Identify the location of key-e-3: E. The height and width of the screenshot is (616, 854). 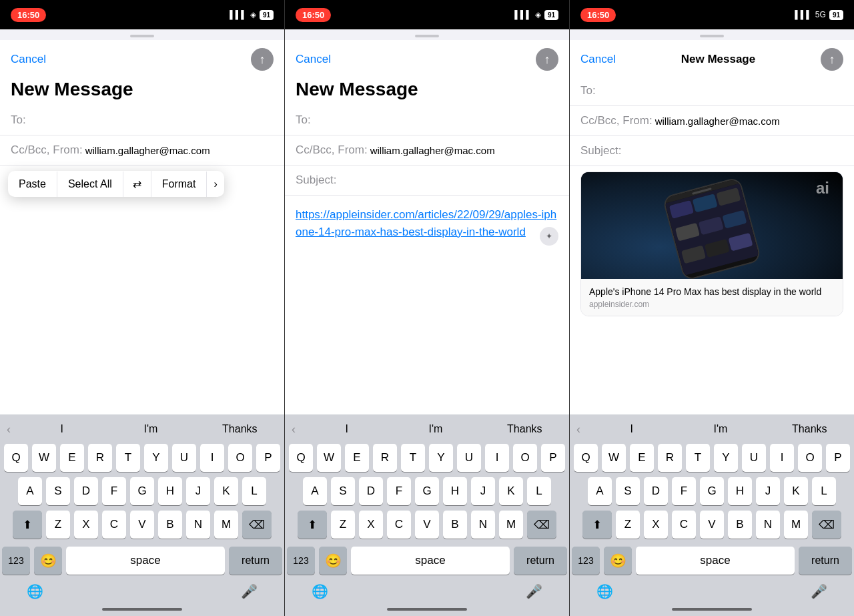
(642, 458).